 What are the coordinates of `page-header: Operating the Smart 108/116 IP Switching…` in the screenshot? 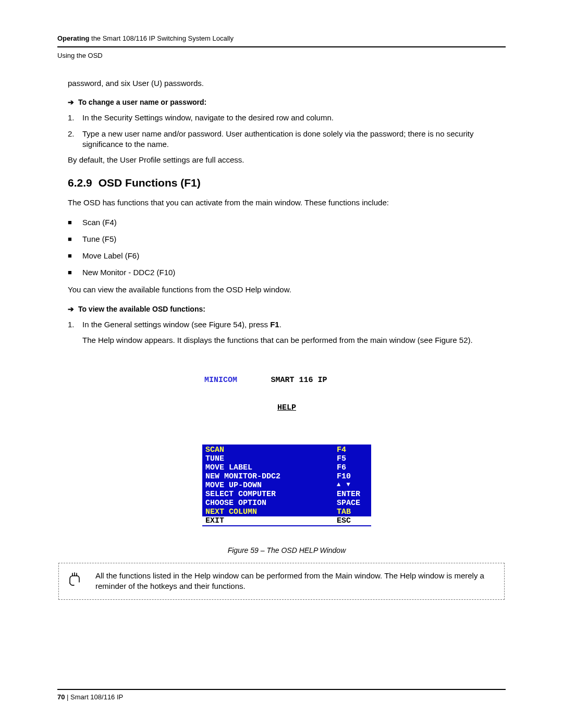 It's located at (282, 40).